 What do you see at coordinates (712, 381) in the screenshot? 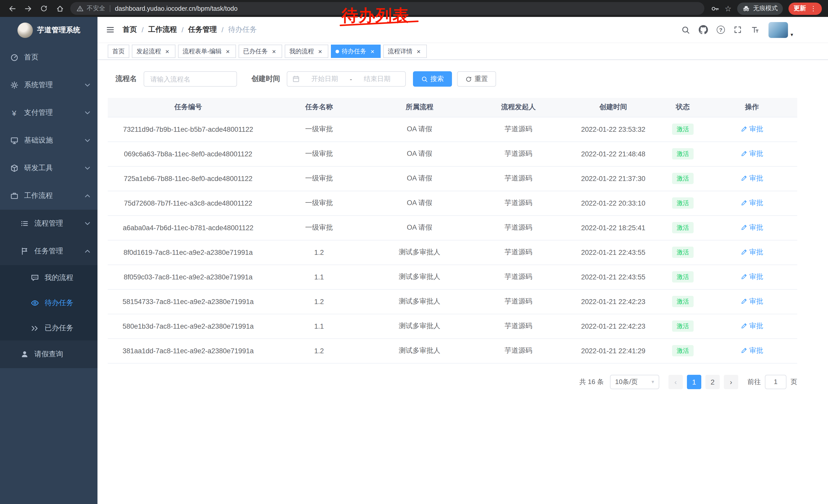
I see `page-button-2: 2` at bounding box center [712, 381].